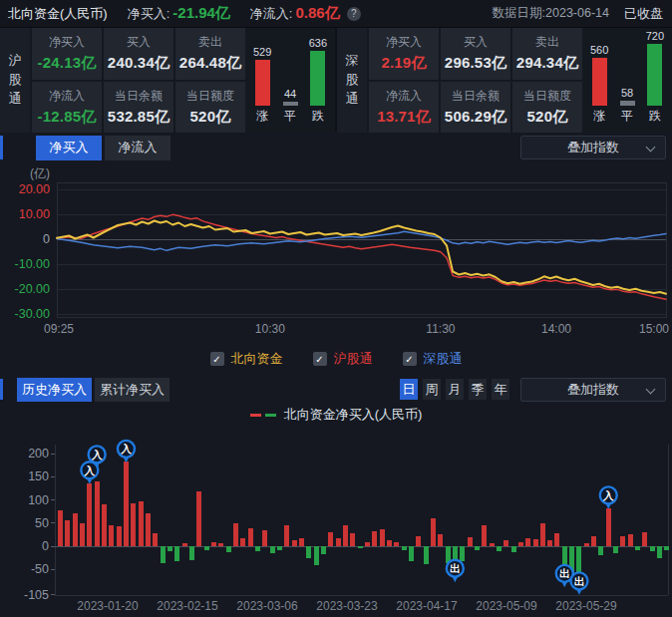 This screenshot has height=617, width=672. What do you see at coordinates (501, 389) in the screenshot?
I see `period-button-年: 年` at bounding box center [501, 389].